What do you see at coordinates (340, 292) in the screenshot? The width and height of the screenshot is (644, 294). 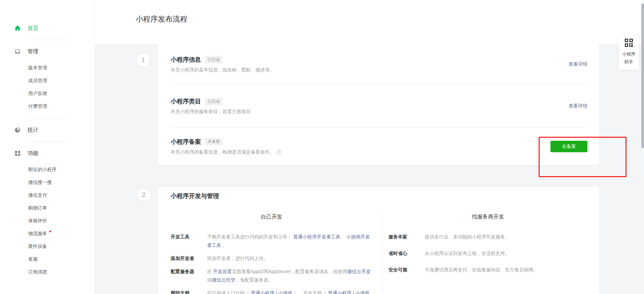 I see `docs-miniprogram-link: 普通小程序` at bounding box center [340, 292].